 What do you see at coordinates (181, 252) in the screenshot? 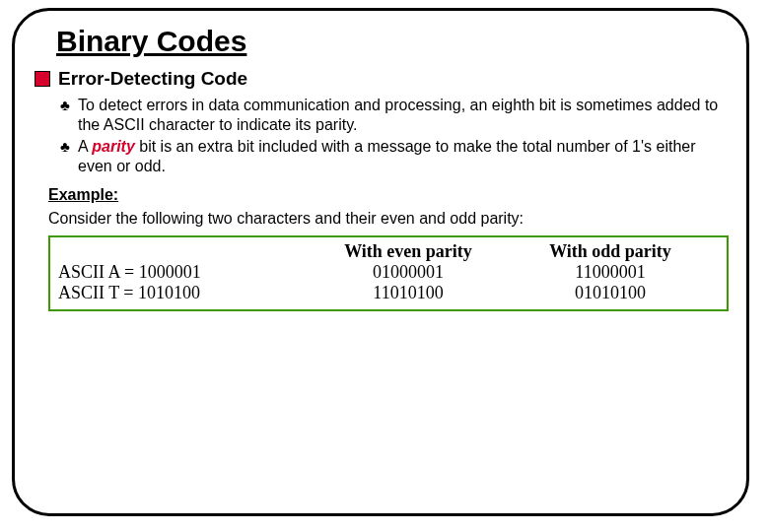
I see `table-header` at bounding box center [181, 252].